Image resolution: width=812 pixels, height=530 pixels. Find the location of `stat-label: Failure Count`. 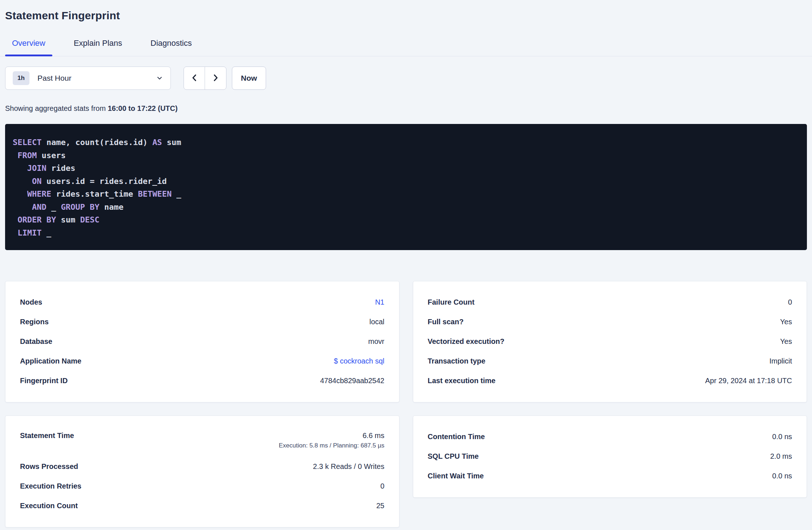

stat-label: Failure Count is located at coordinates (451, 302).